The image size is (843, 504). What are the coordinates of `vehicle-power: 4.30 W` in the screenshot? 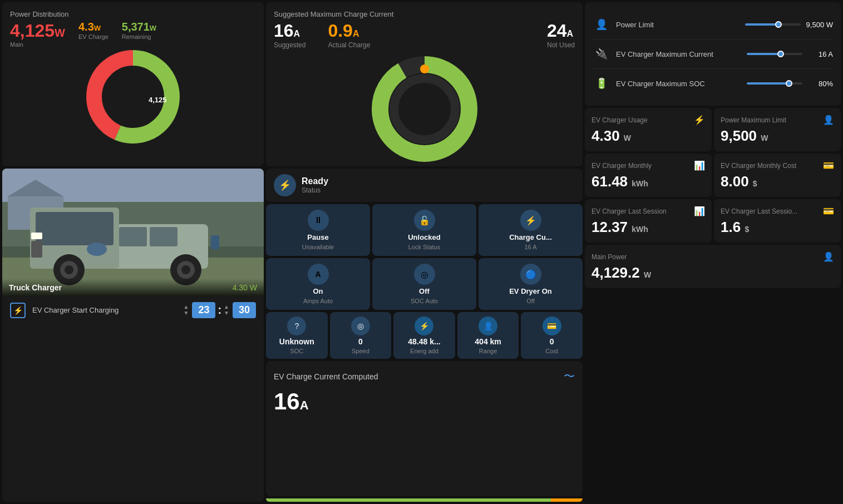 It's located at (245, 288).